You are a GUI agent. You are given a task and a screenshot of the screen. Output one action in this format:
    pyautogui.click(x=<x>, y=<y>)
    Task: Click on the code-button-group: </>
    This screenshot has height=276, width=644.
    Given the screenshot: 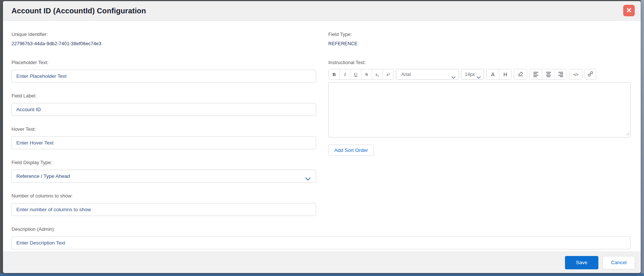 What is the action you would take?
    pyautogui.click(x=576, y=74)
    